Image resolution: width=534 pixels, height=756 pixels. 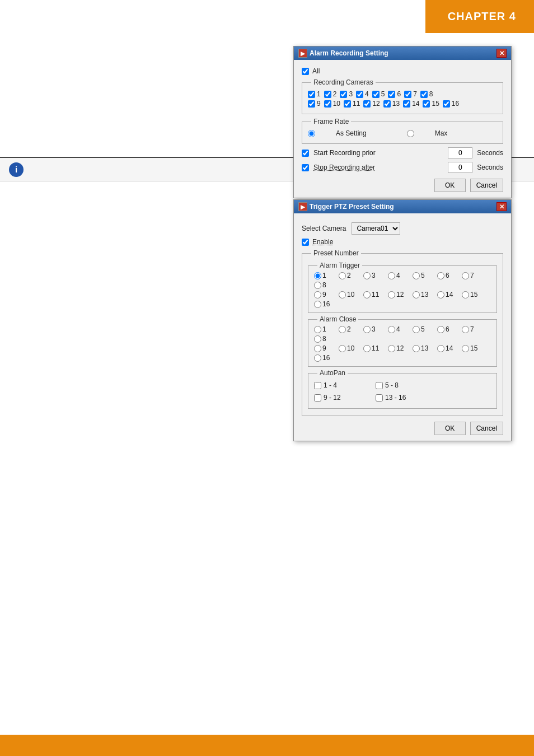 I want to click on atrig15, so click(x=466, y=295).